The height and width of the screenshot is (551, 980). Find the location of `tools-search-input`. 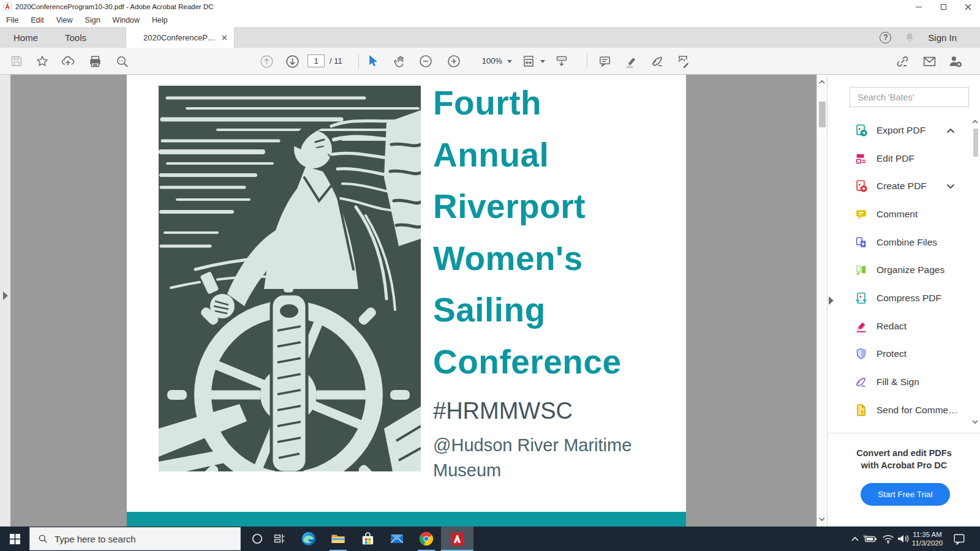

tools-search-input is located at coordinates (909, 97).